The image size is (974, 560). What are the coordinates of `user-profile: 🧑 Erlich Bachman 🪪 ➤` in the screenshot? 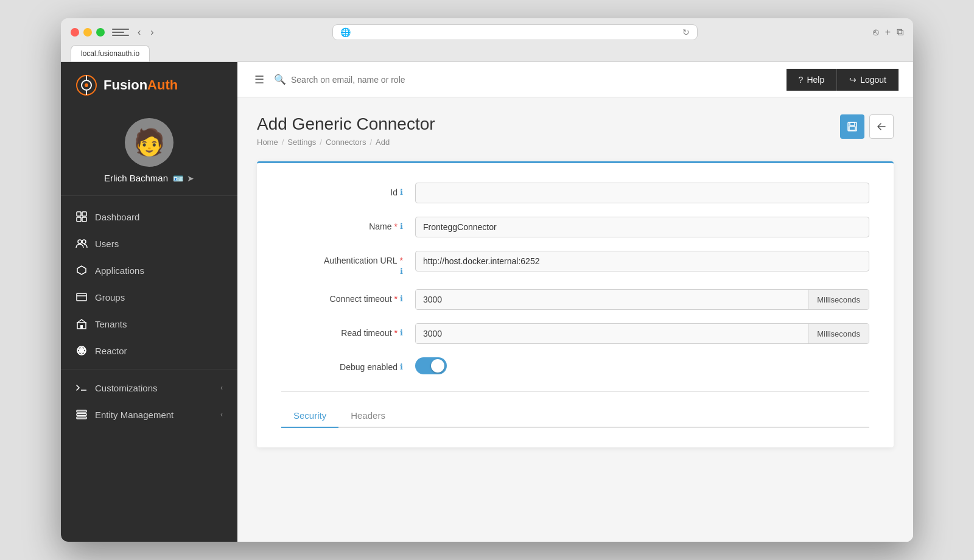 It's located at (149, 152).